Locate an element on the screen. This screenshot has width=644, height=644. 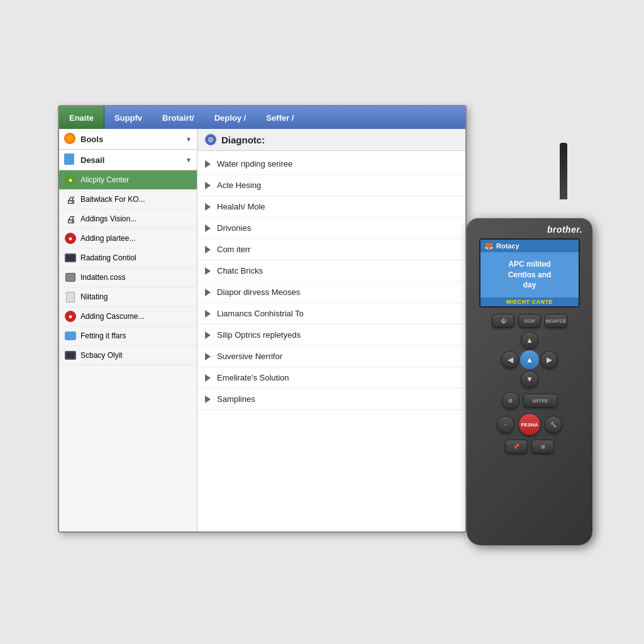
panel-item-text-acte: Acte Hesing is located at coordinates (239, 185).